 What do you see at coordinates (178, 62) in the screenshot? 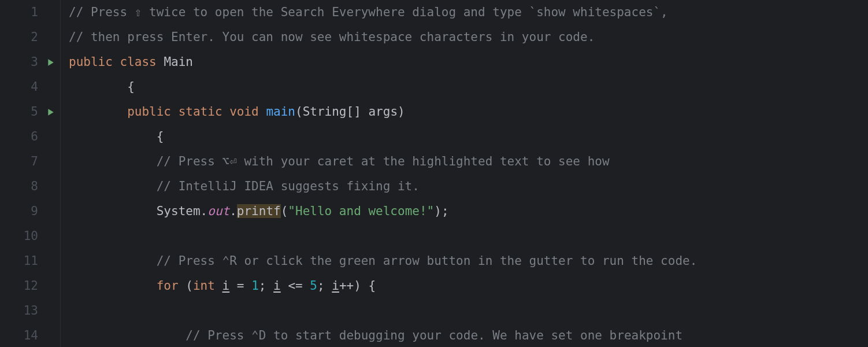
I see `class-name: Main` at bounding box center [178, 62].